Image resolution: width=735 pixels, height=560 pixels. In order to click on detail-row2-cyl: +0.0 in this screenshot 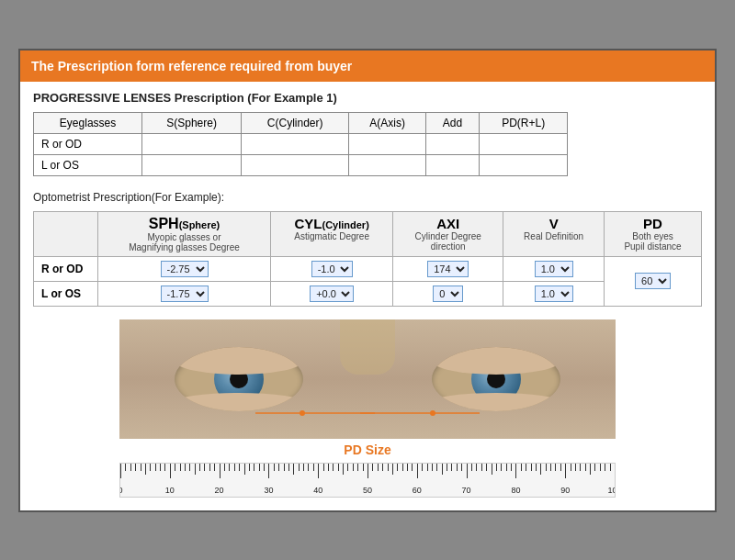, I will do `click(333, 294)`.